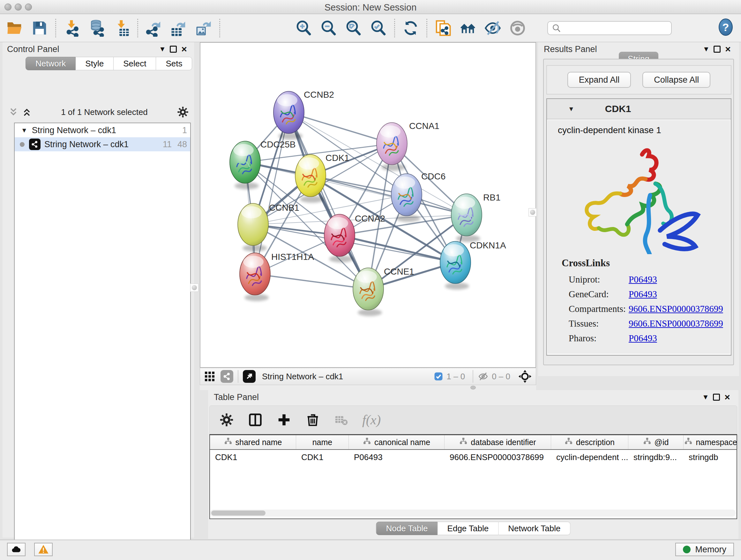  Describe the element at coordinates (443, 28) in the screenshot. I see `copy-network-button` at that location.